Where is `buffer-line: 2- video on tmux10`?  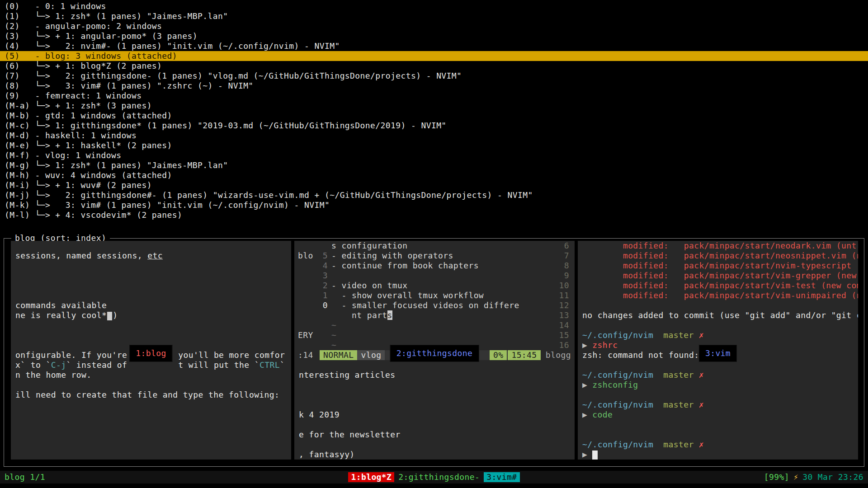 buffer-line: 2- video on tmux10 is located at coordinates (434, 286).